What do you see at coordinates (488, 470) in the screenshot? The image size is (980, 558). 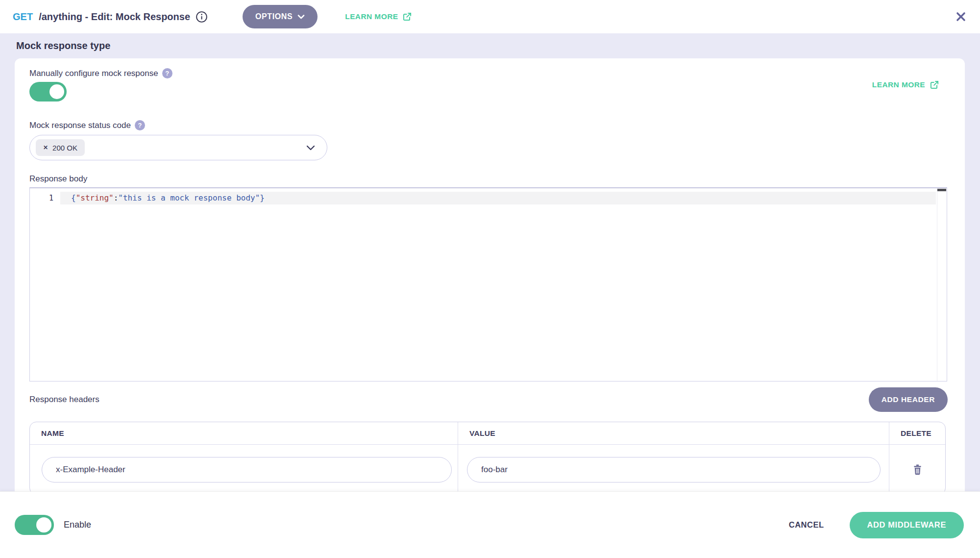 I see `table-row` at bounding box center [488, 470].